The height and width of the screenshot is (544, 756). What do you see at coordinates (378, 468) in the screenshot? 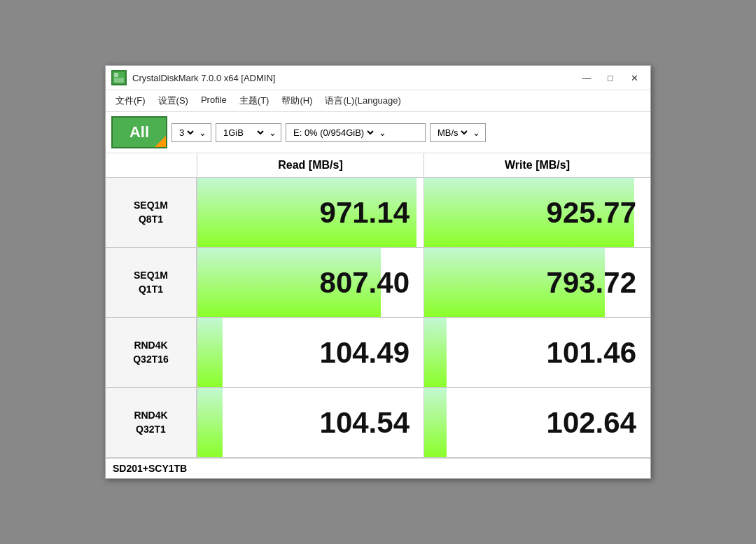
I see `status-bar: SD201+SCY1TB` at bounding box center [378, 468].